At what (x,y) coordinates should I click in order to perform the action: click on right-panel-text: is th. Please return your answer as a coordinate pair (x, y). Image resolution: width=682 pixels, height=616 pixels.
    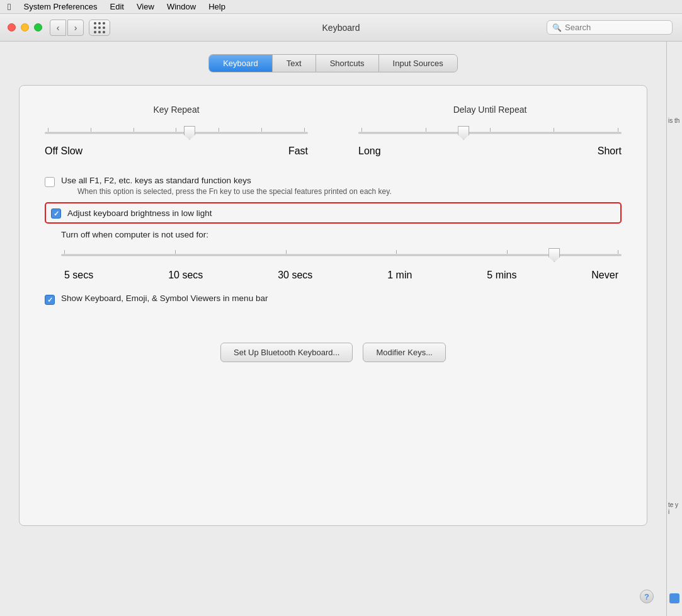
    Looking at the image, I should click on (674, 121).